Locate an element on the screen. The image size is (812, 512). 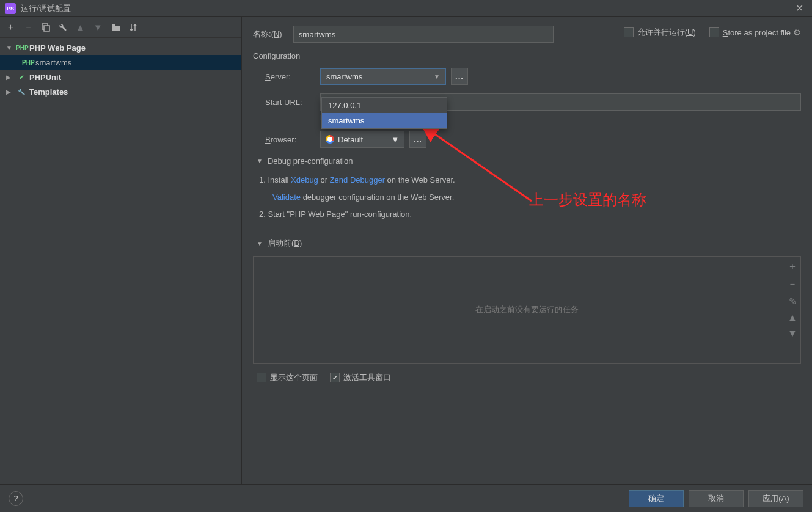
sort-icon is located at coordinates (133, 27).